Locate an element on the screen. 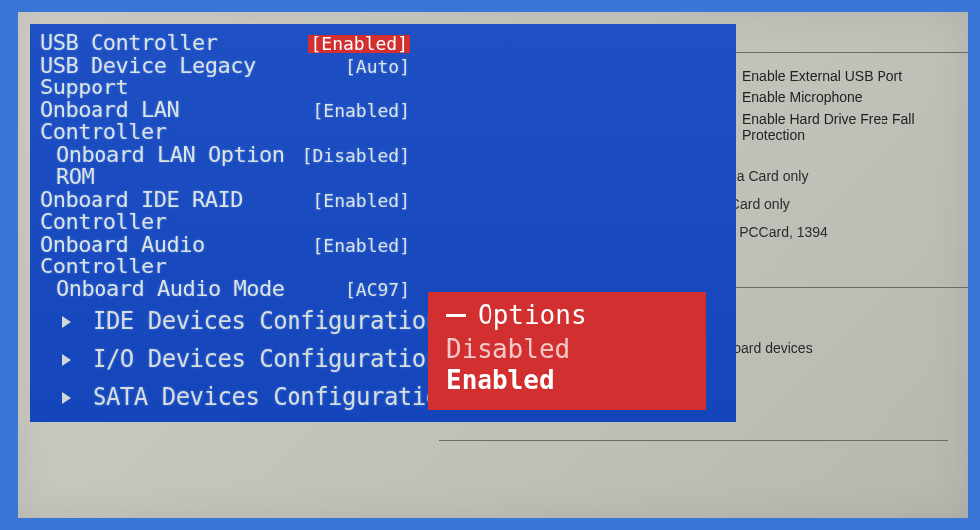  bios-item-lan-option-rom: Onboard LAN Option ROM [Disabled] is located at coordinates (225, 166).